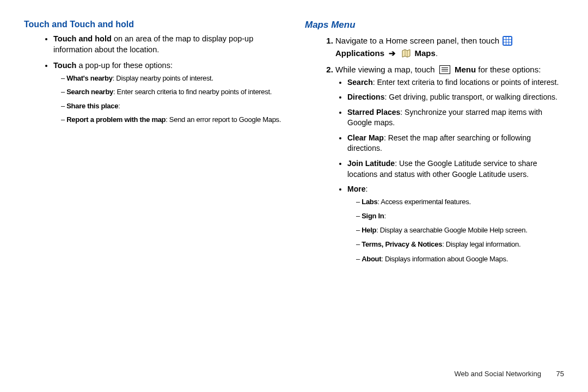  What do you see at coordinates (465, 70) in the screenshot?
I see `label-menu: Menu` at bounding box center [465, 70].